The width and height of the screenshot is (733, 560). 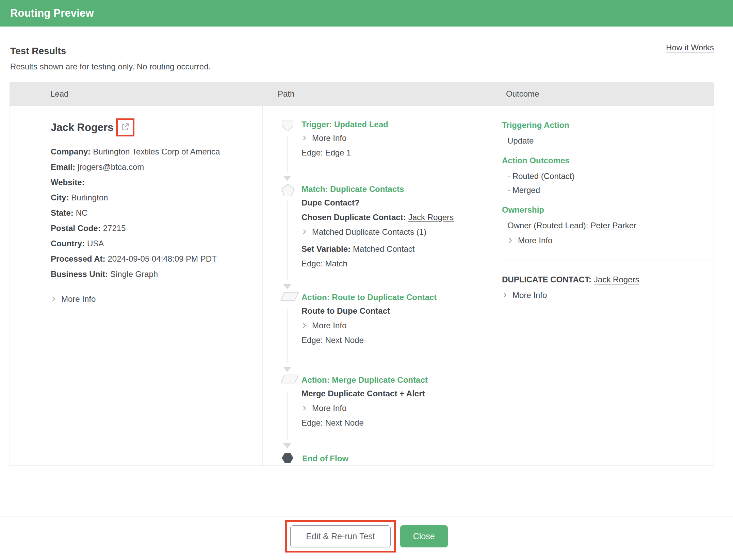 I want to click on column-header-path: Path, so click(x=375, y=94).